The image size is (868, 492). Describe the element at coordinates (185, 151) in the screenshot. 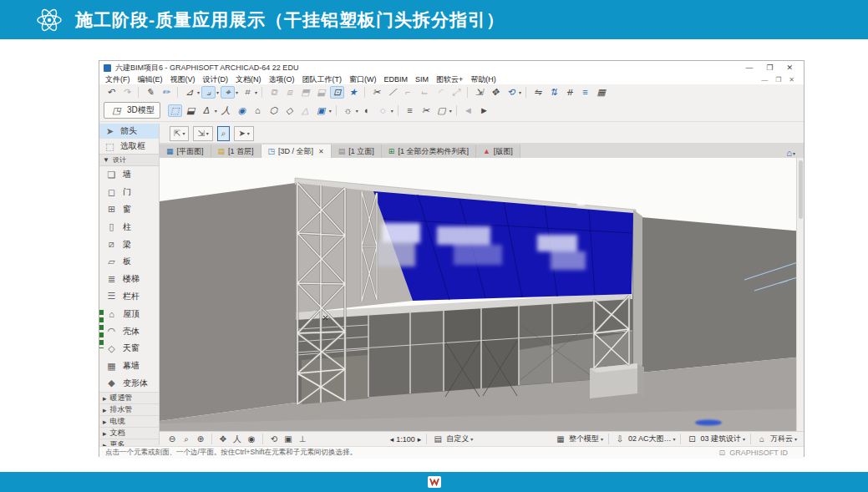

I see `tab-floorplan: ▦[平面图]` at that location.